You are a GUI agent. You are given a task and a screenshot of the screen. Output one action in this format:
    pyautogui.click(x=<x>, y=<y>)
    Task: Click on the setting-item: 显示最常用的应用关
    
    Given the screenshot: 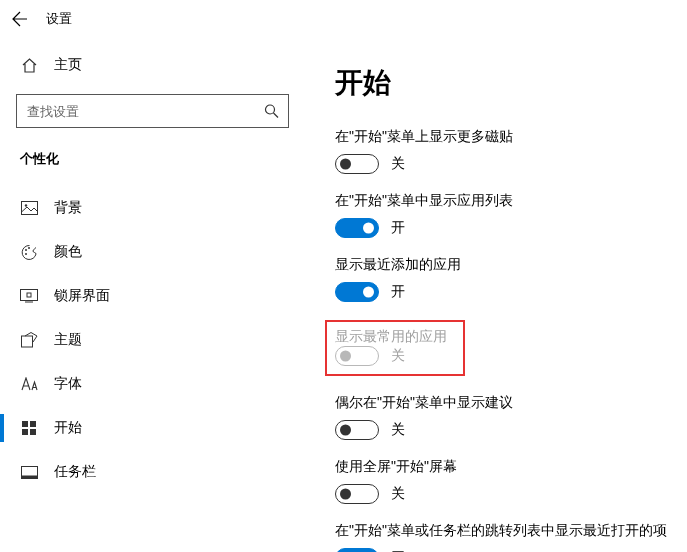 What is the action you would take?
    pyautogui.click(x=511, y=348)
    